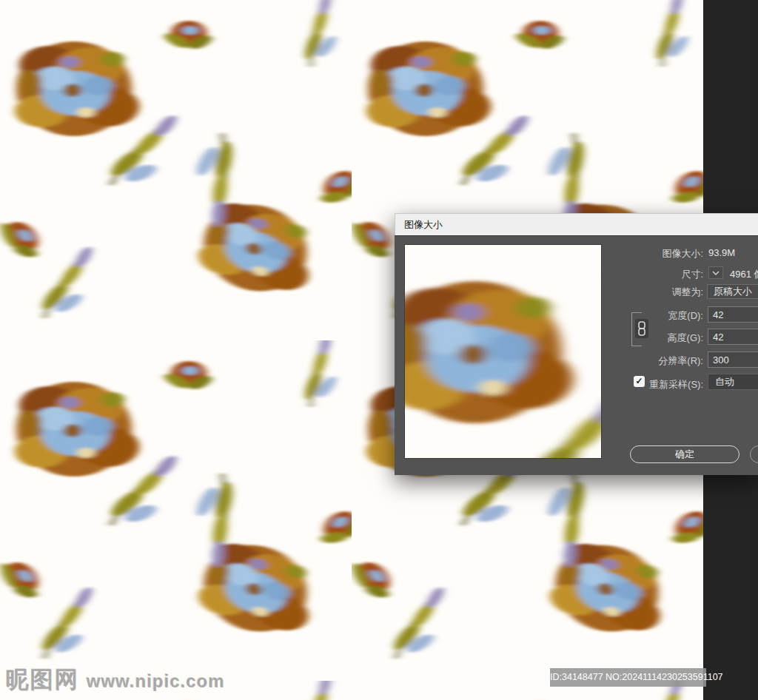 Image resolution: width=758 pixels, height=700 pixels. What do you see at coordinates (637, 677) in the screenshot?
I see `image-id-text: ID:34148477 NO:20241114230253591107` at bounding box center [637, 677].